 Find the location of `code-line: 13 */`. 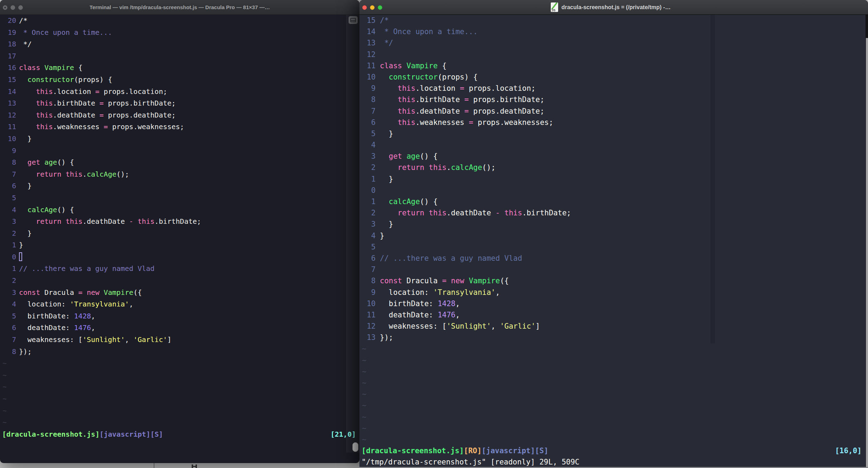

code-line: 13 */ is located at coordinates (614, 43).